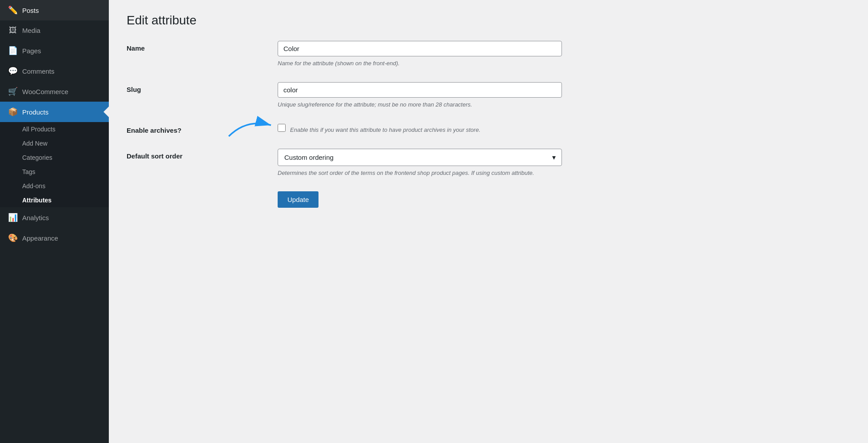 The image size is (868, 443). Describe the element at coordinates (420, 90) in the screenshot. I see `slug-input` at that location.